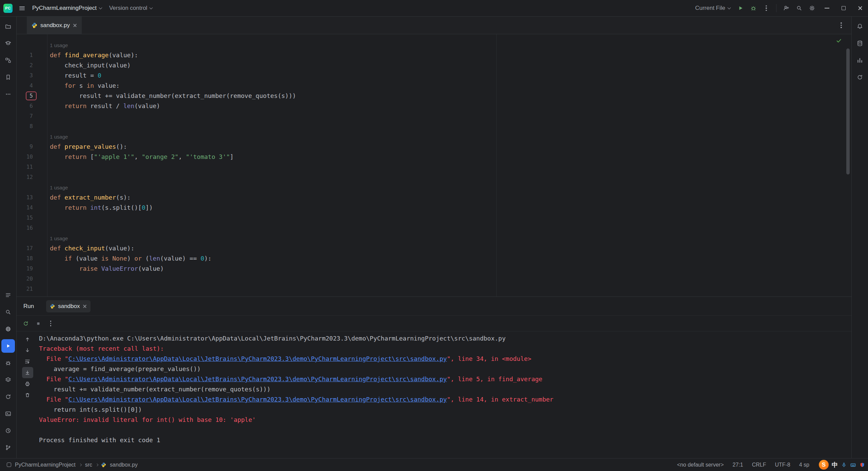 The image size is (868, 471). I want to click on indent-widget: 4 sp, so click(804, 465).